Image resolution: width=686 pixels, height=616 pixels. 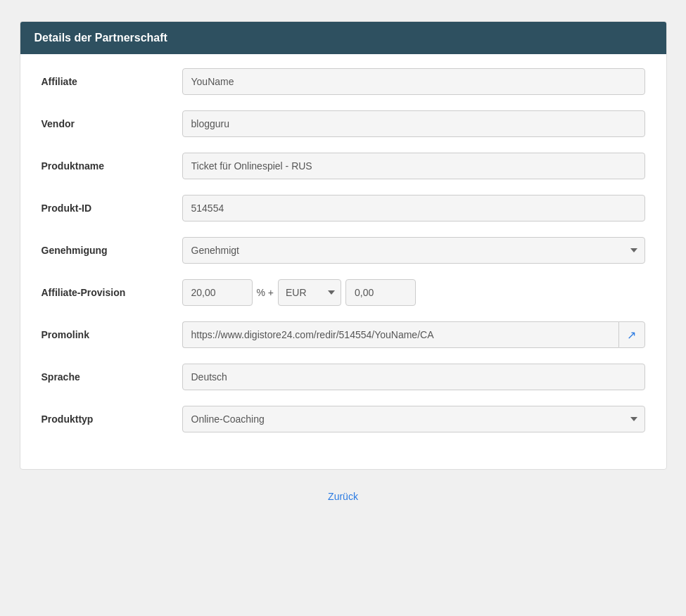 What do you see at coordinates (414, 419) in the screenshot?
I see `produkttyp-select: Online-Coaching Software eBook Seminar` at bounding box center [414, 419].